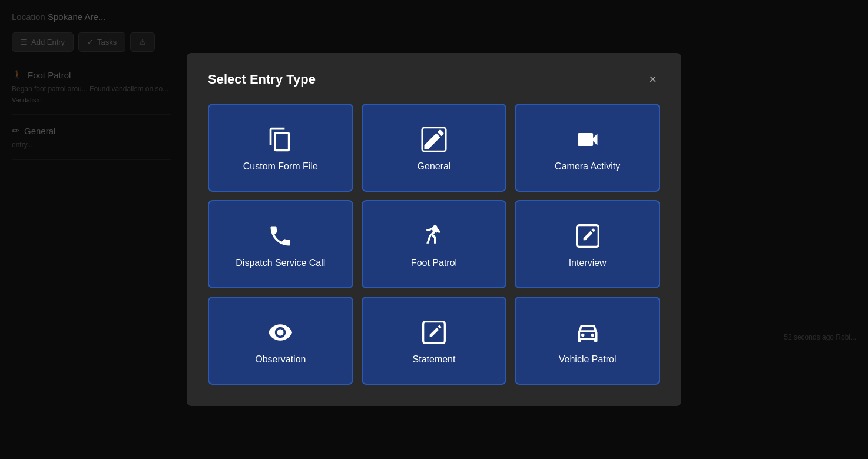  Describe the element at coordinates (435, 148) in the screenshot. I see `general-button: General` at that location.